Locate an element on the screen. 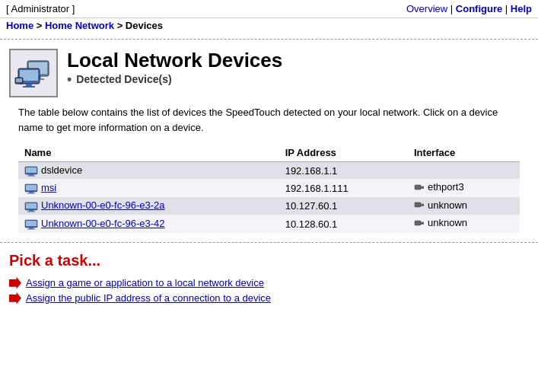 The height and width of the screenshot is (392, 538). interface-label: ethport3 is located at coordinates (446, 187).